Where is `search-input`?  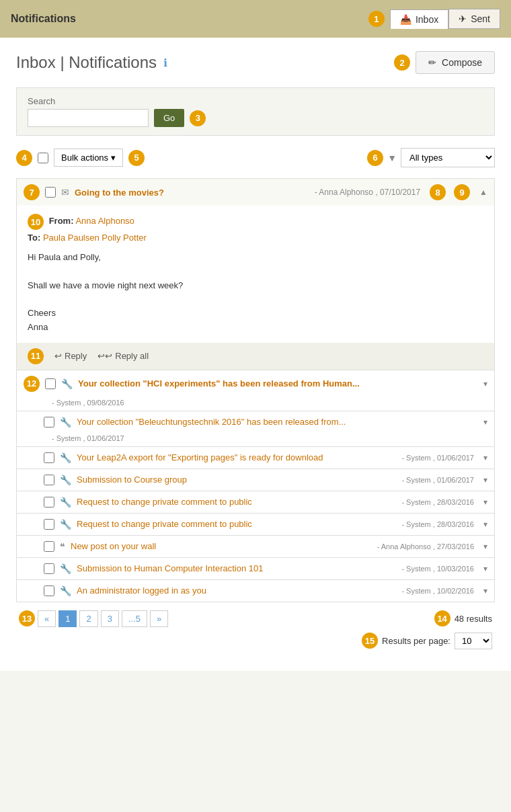 search-input is located at coordinates (88, 118).